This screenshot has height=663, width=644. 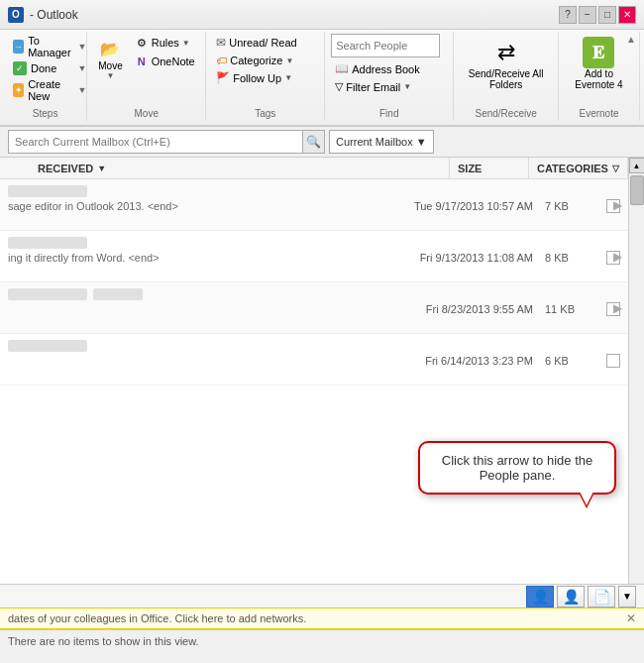 What do you see at coordinates (314, 205) in the screenshot?
I see `email-row: sage editor in Outlook 2013. <end> Tue 9…` at bounding box center [314, 205].